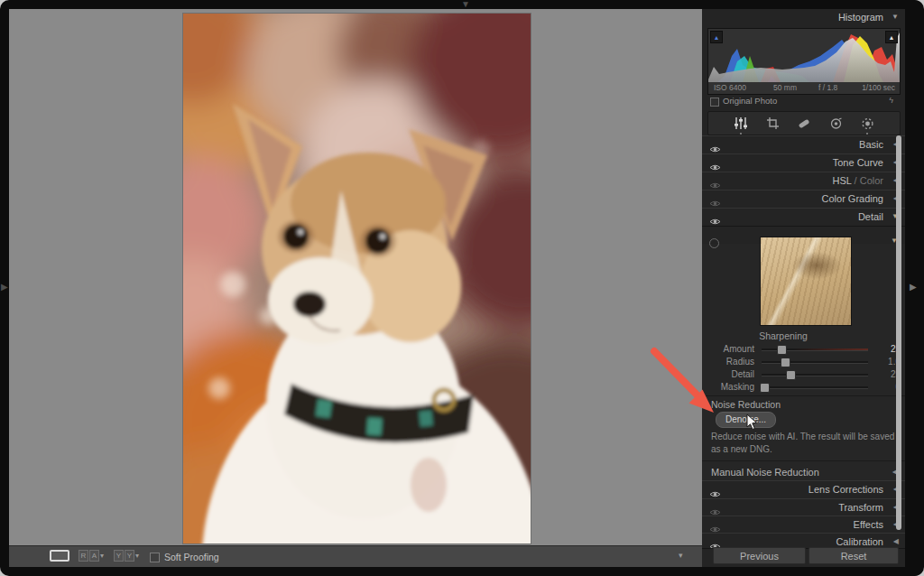  What do you see at coordinates (356, 556) in the screenshot?
I see `bottom-toolbar: R A ▾ Y Y ▾ Soft Proofing ▾` at bounding box center [356, 556].